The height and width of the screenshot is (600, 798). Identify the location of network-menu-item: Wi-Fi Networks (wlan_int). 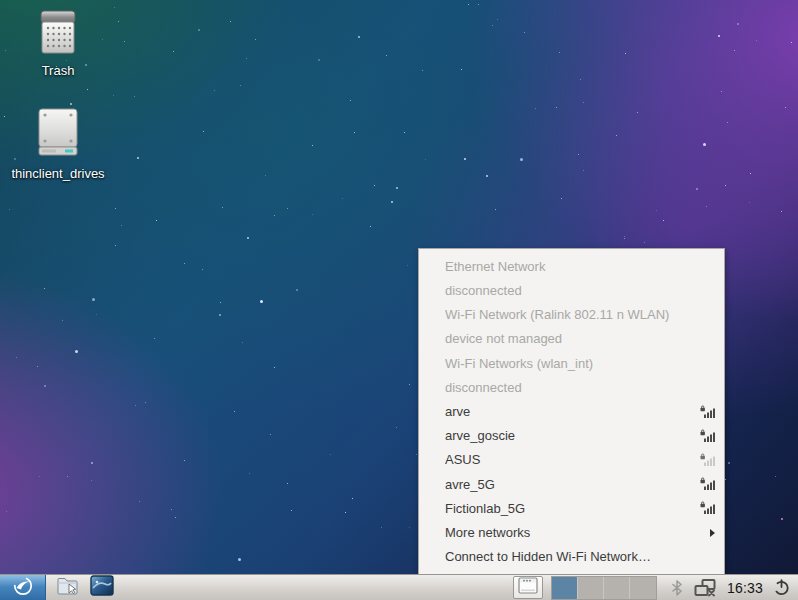
(572, 363).